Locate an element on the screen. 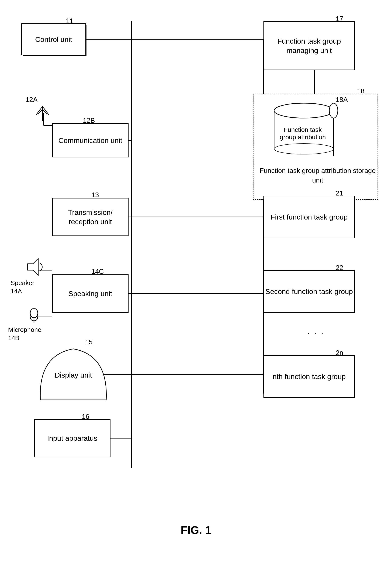 This screenshot has width=392, height=562. attribution-storage-label: Function task group attribution storage … is located at coordinates (318, 176).